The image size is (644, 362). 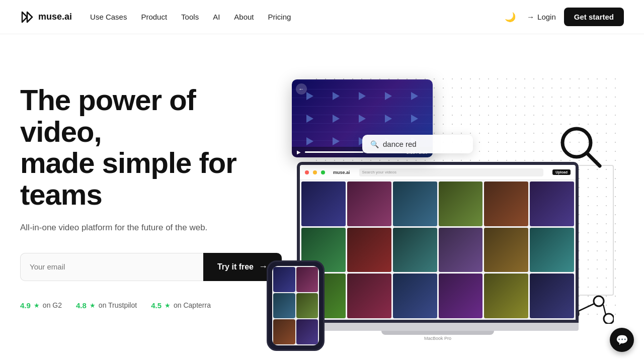 I want to click on ratings: 4.9 ★ on G2 4.8 ★ on Trustpilot 4.5 ★ on…, so click(x=151, y=306).